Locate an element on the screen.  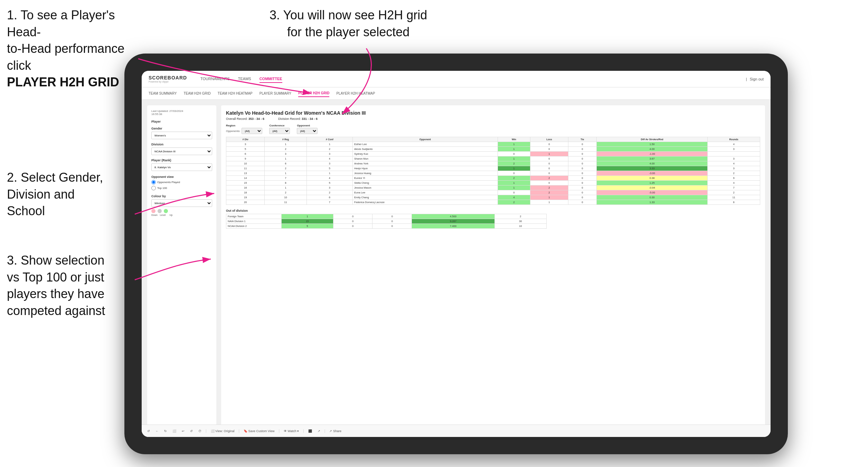
toolbar-redo: ↻ is located at coordinates (166, 431).